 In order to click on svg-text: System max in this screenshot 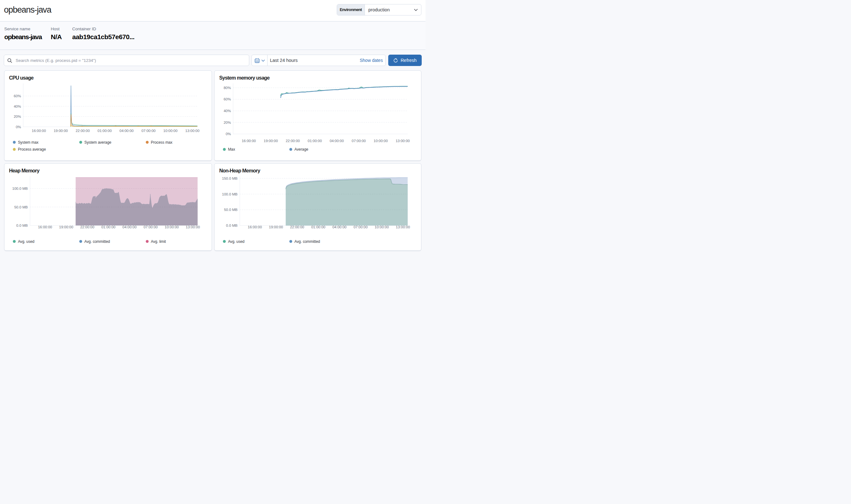, I will do `click(28, 142)`.